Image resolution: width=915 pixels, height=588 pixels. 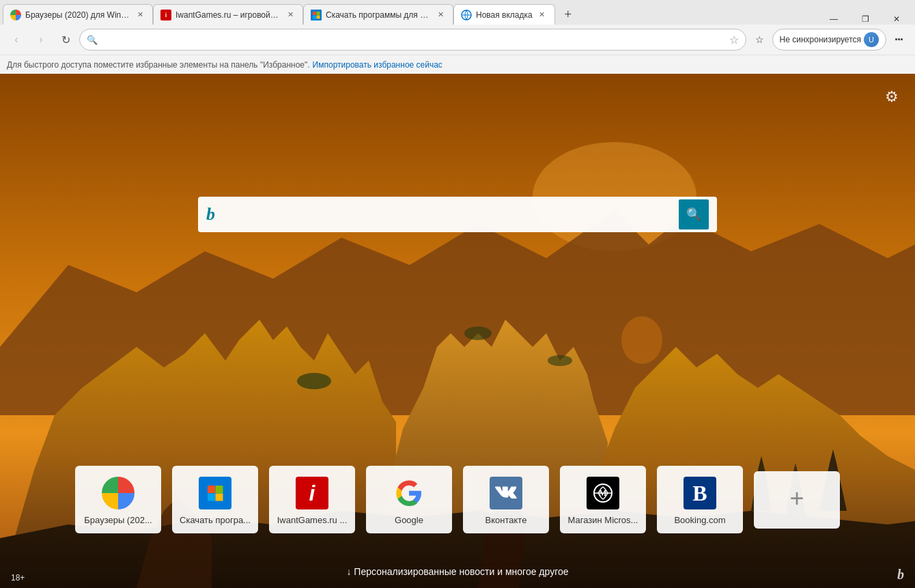 What do you see at coordinates (700, 500) in the screenshot?
I see `quick-link-booking: B Booking.com` at bounding box center [700, 500].